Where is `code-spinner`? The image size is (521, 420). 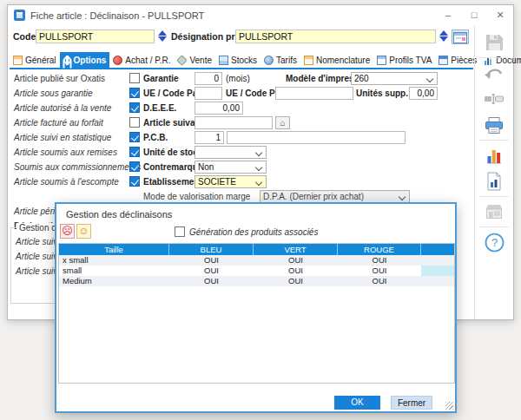 code-spinner is located at coordinates (162, 36).